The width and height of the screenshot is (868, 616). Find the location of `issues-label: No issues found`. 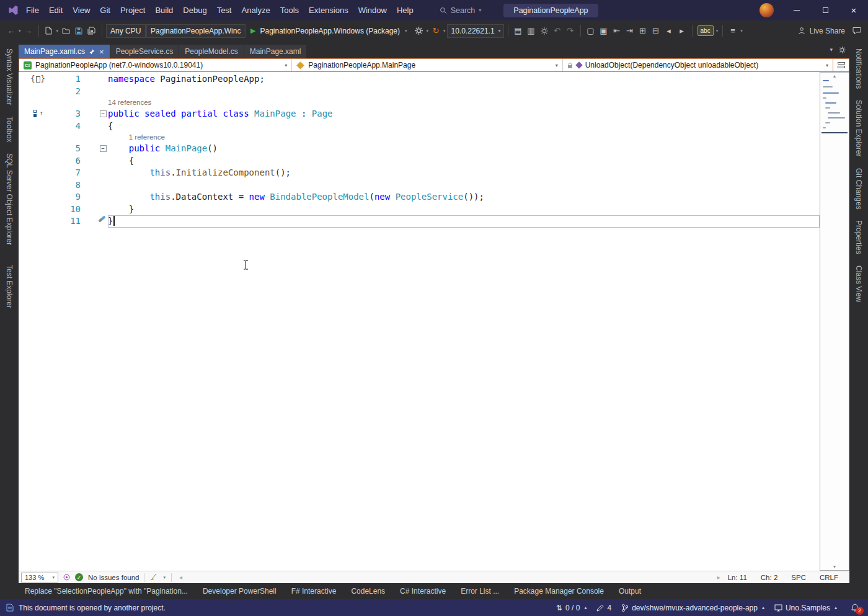

issues-label: No issues found is located at coordinates (113, 578).